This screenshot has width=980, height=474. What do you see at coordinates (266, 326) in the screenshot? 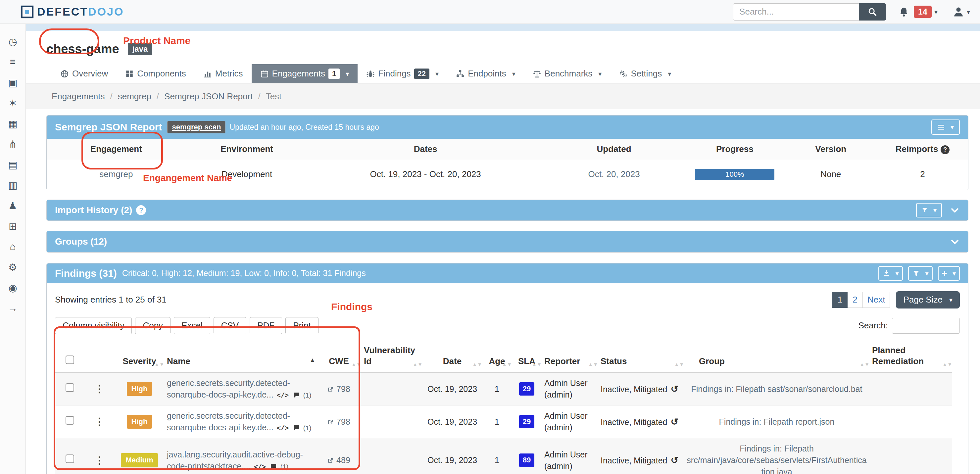
I see `pdf-button: PDF` at bounding box center [266, 326].